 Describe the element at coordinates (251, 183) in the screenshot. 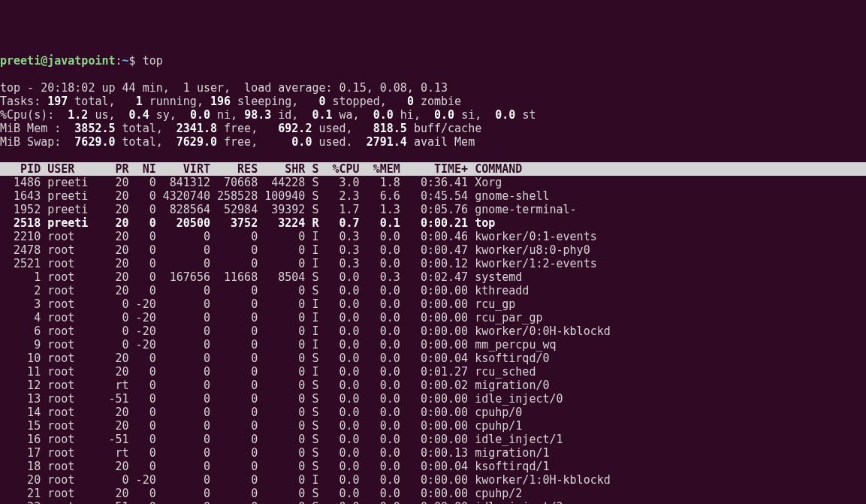

I see `process-row: 1486 preeti 20 0 841312 70668 44228 S 3.…` at that location.